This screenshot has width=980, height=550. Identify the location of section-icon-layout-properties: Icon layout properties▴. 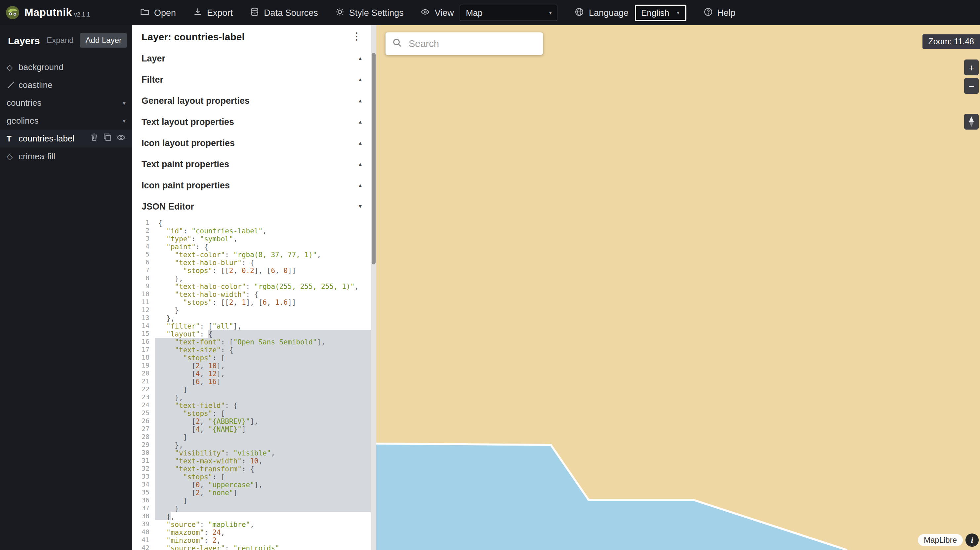
(252, 143).